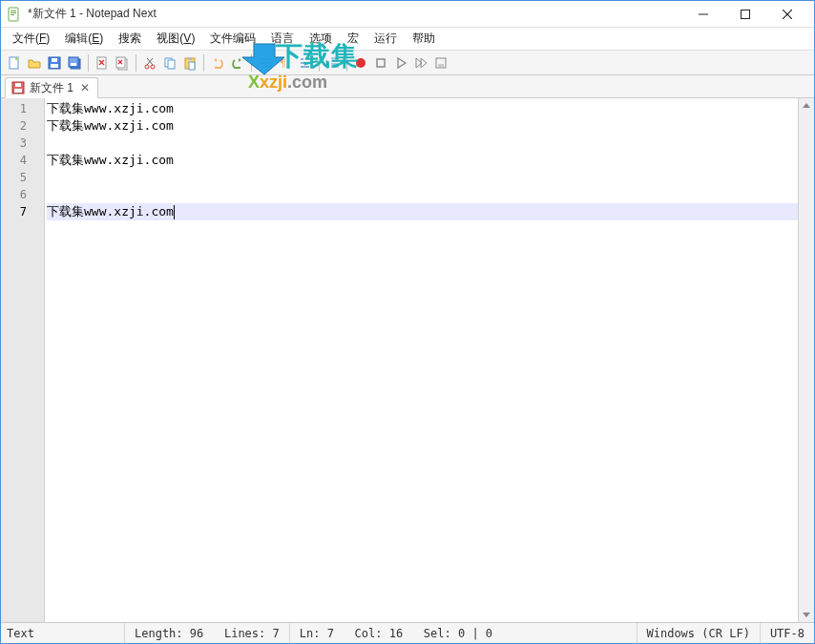  What do you see at coordinates (85, 88) in the screenshot?
I see `tab-close-icon: ✕` at bounding box center [85, 88].